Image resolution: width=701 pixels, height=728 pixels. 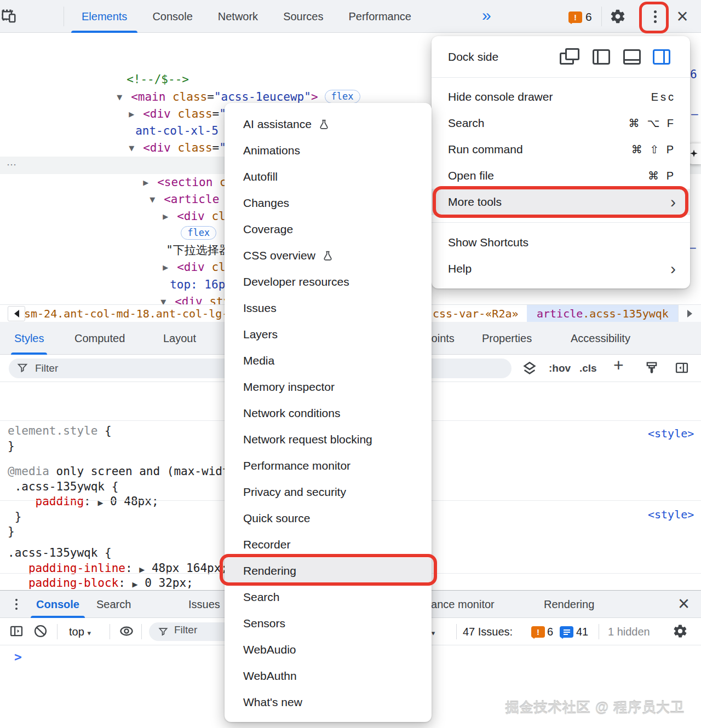 I want to click on submenu-item-label: Sensors, so click(x=264, y=623).